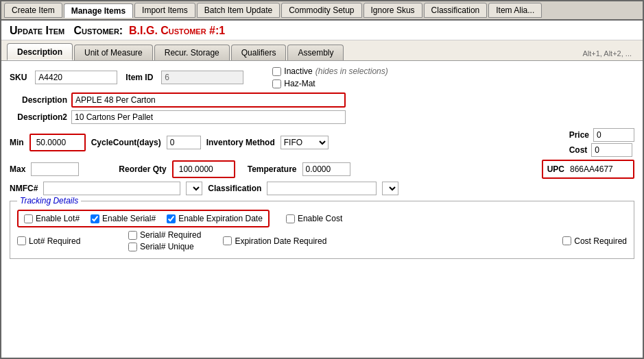 The height and width of the screenshot is (359, 644). Describe the element at coordinates (194, 188) in the screenshot. I see `nmfc-dropdown` at that location.